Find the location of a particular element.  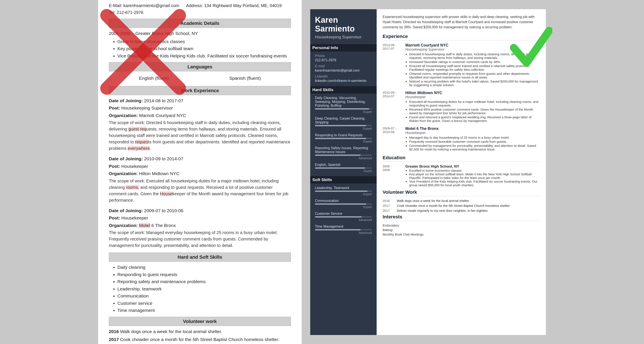

work-section-title: Work Experience is located at coordinates (200, 91).